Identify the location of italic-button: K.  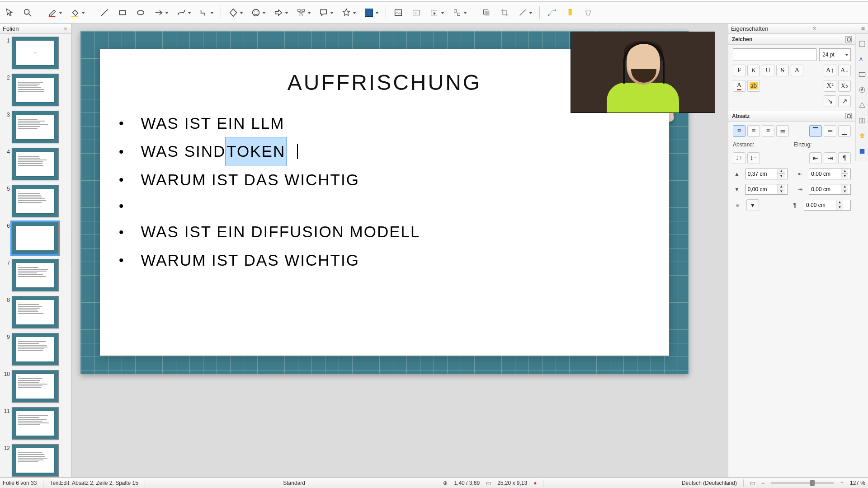
(754, 70).